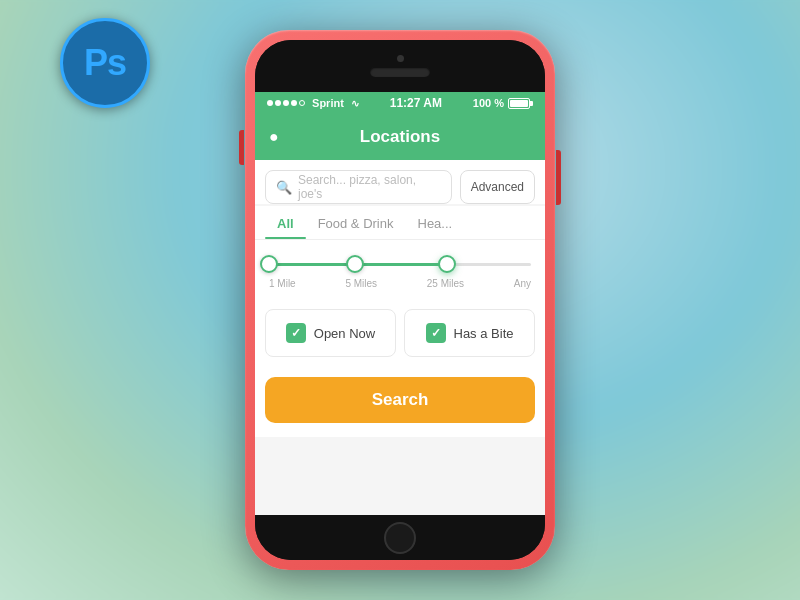 This screenshot has height=600, width=800. What do you see at coordinates (416, 103) in the screenshot?
I see `status-time: 11:27 AM` at bounding box center [416, 103].